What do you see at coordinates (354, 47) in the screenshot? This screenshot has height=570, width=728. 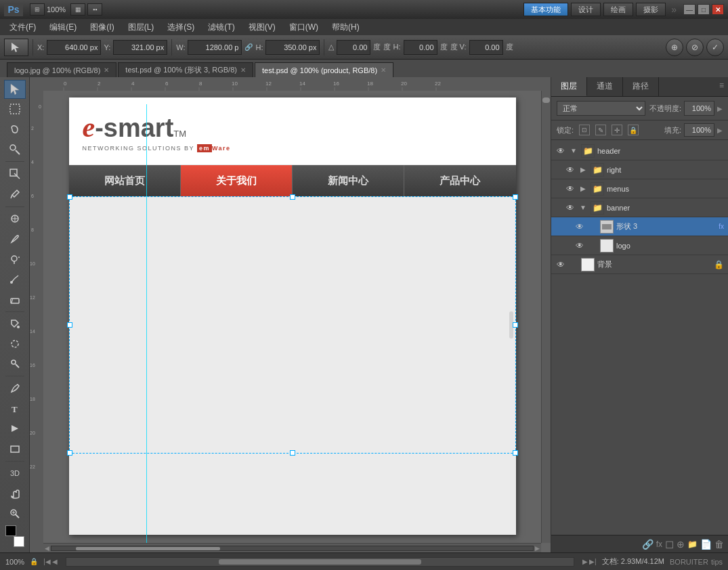 I see `angle-input` at bounding box center [354, 47].